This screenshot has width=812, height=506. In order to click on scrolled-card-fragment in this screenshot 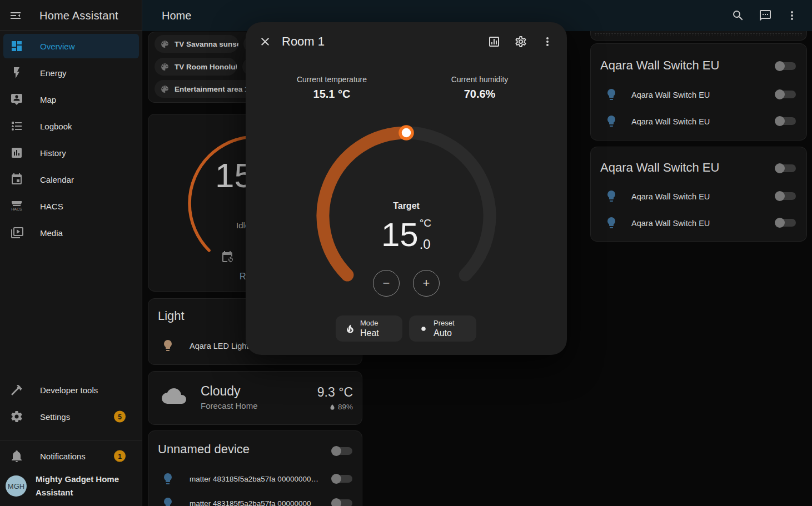, I will do `click(699, 36)`.